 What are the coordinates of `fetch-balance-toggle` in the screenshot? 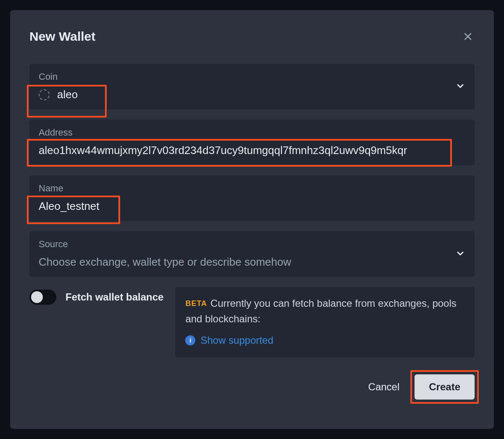 It's located at (43, 297).